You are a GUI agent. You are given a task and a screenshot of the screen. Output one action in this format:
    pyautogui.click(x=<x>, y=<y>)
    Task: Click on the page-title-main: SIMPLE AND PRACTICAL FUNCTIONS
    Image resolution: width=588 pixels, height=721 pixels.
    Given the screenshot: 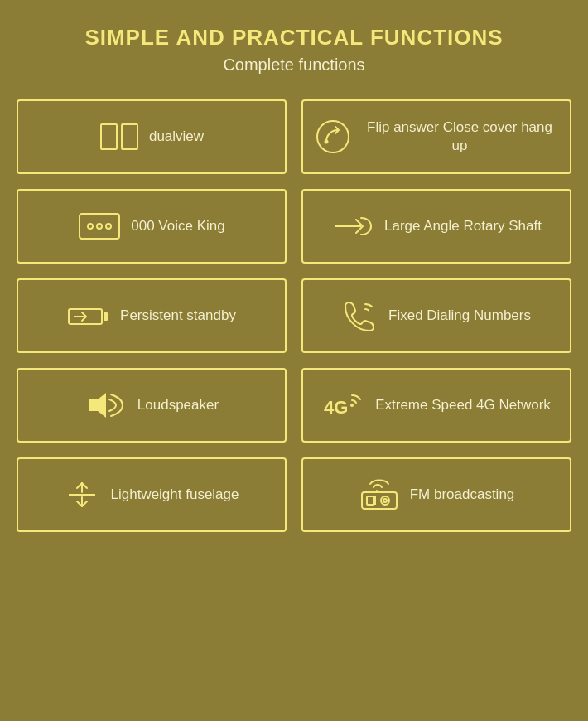 What is the action you would take?
    pyautogui.click(x=293, y=38)
    